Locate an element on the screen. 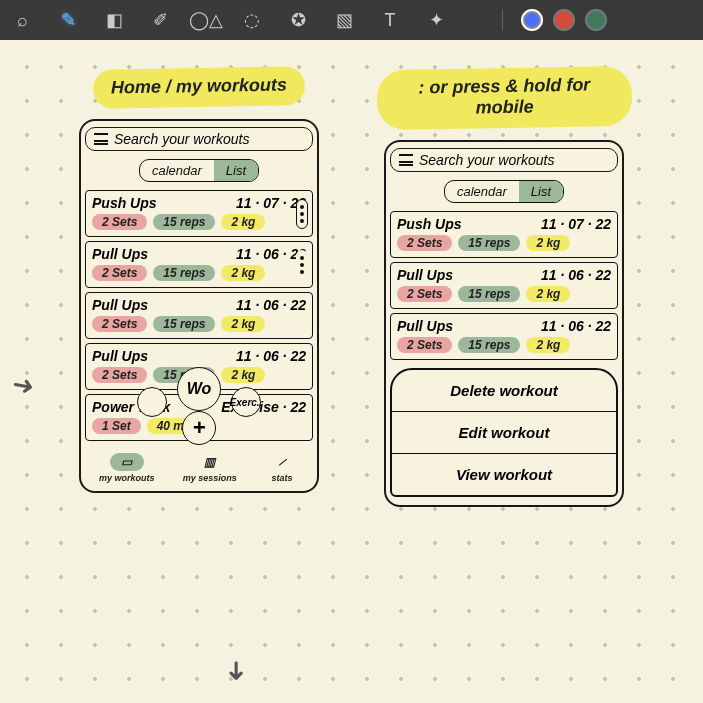 The height and width of the screenshot is (703, 703). ctx-edit: Edit workout is located at coordinates (504, 433).